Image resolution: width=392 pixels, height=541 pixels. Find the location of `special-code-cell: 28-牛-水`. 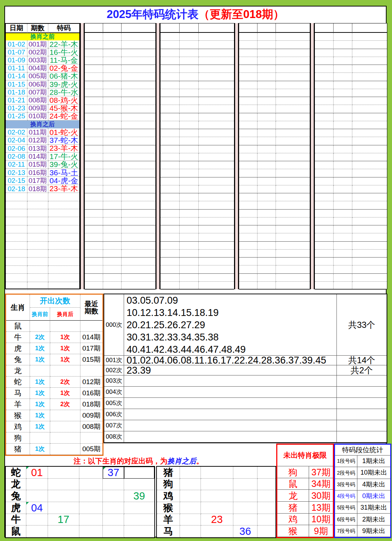

special-code-cell: 28-牛-水 is located at coordinates (64, 92).